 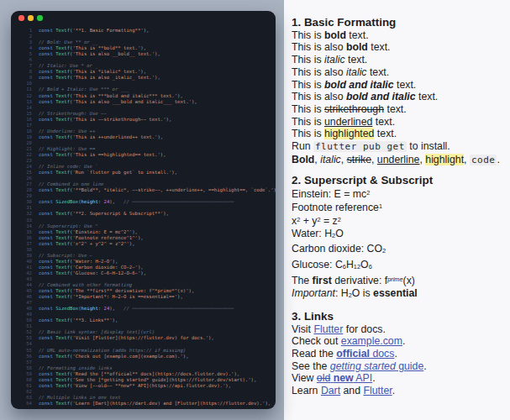 What do you see at coordinates (143, 18) in the screenshot?
I see `window-titlebar` at bounding box center [143, 18].